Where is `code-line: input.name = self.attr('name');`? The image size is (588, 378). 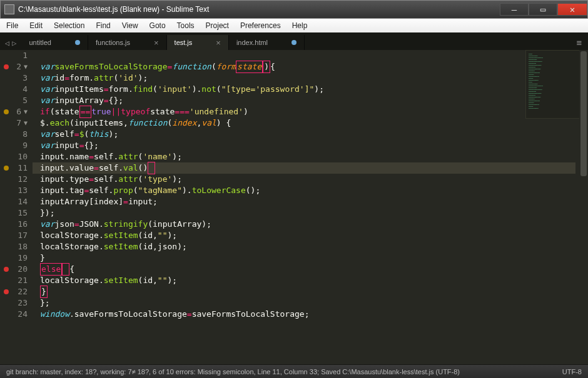
code-line: input.name = self.attr('name'); is located at coordinates (304, 157).